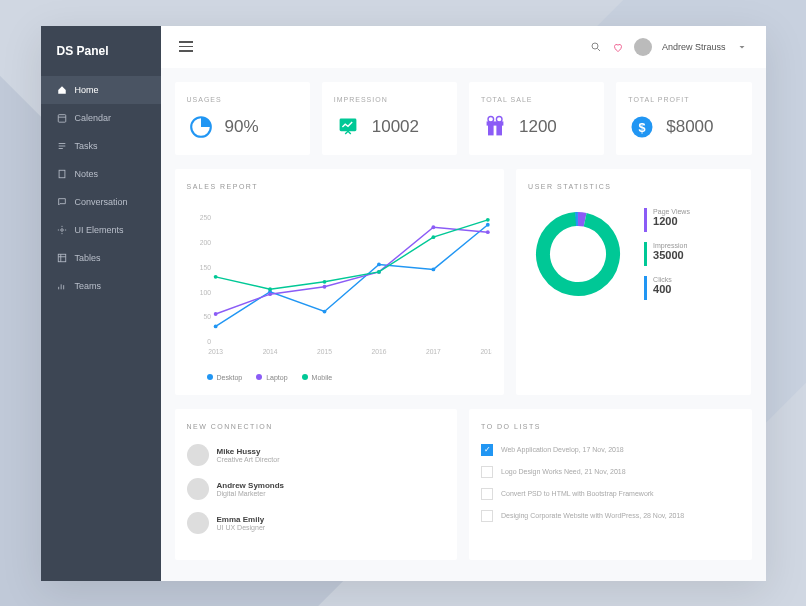 Image resolution: width=806 pixels, height=606 pixels. What do you see at coordinates (390, 100) in the screenshot?
I see `stat-label: IMPRESSION` at bounding box center [390, 100].